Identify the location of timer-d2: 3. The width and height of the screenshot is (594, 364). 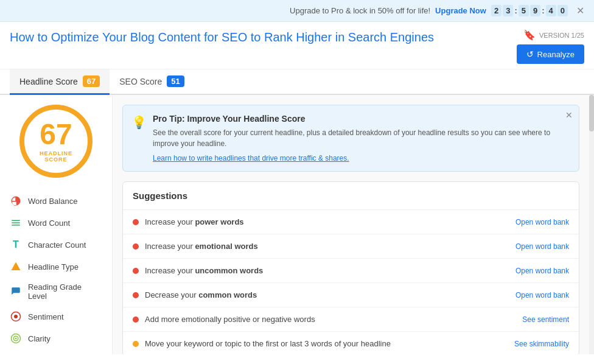
(508, 11).